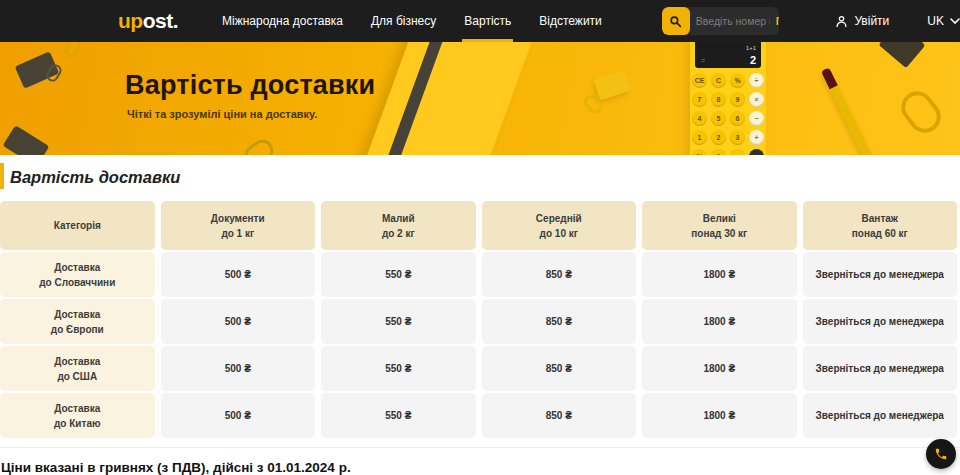 The width and height of the screenshot is (960, 475). Describe the element at coordinates (728, 114) in the screenshot. I see `calculator-keys: CEC%÷789×456−123+%0.=` at that location.